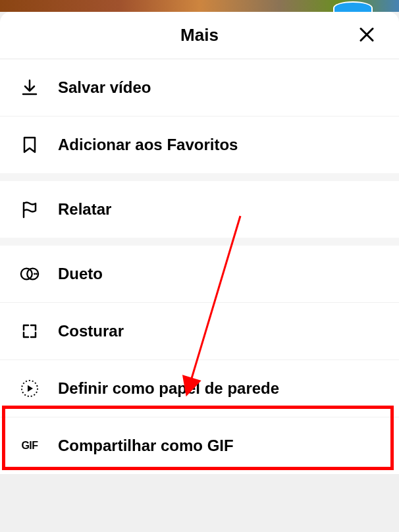  What do you see at coordinates (147, 145) in the screenshot?
I see `add-favorites-label: Adicionar aos Favoritos` at bounding box center [147, 145].